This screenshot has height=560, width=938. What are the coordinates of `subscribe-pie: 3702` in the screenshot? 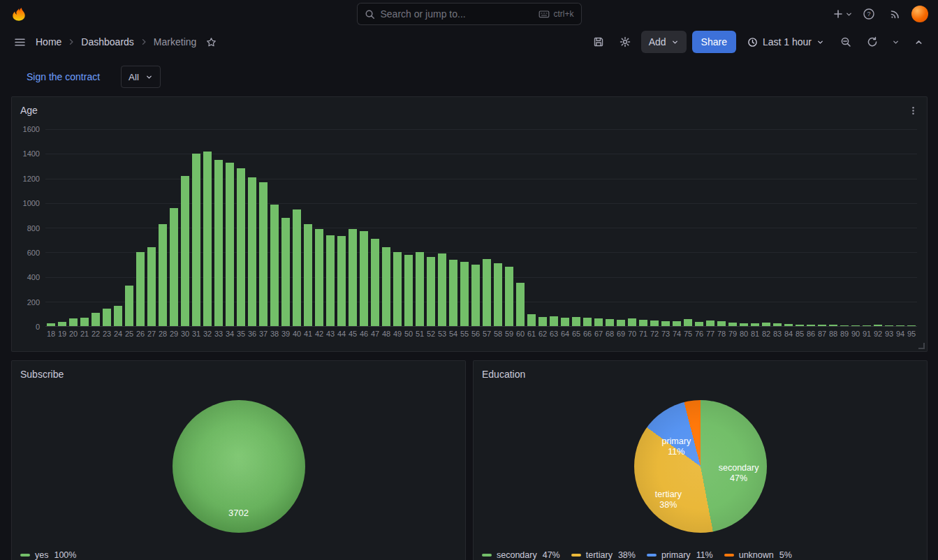 It's located at (239, 466).